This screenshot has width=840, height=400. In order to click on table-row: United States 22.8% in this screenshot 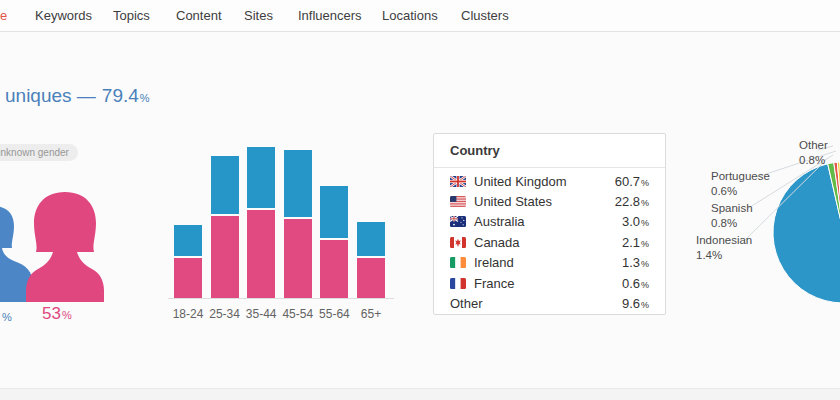, I will do `click(550, 201)`.